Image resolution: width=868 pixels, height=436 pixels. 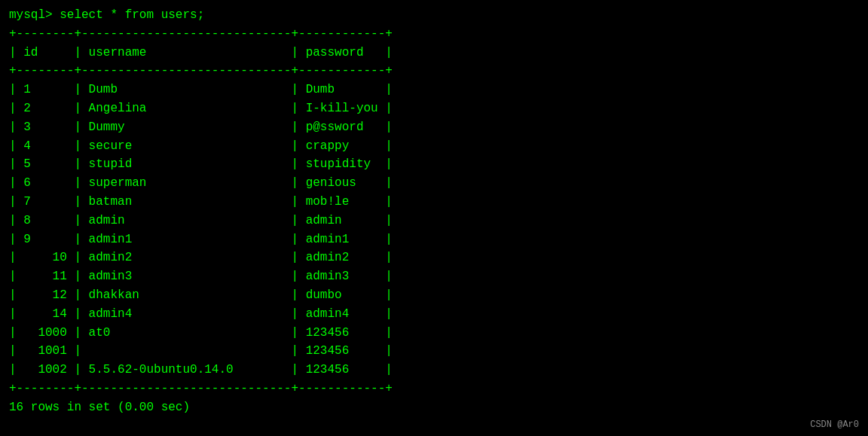 What do you see at coordinates (434, 146) in the screenshot?
I see `table-row: | 4 | secure | crappy |` at bounding box center [434, 146].